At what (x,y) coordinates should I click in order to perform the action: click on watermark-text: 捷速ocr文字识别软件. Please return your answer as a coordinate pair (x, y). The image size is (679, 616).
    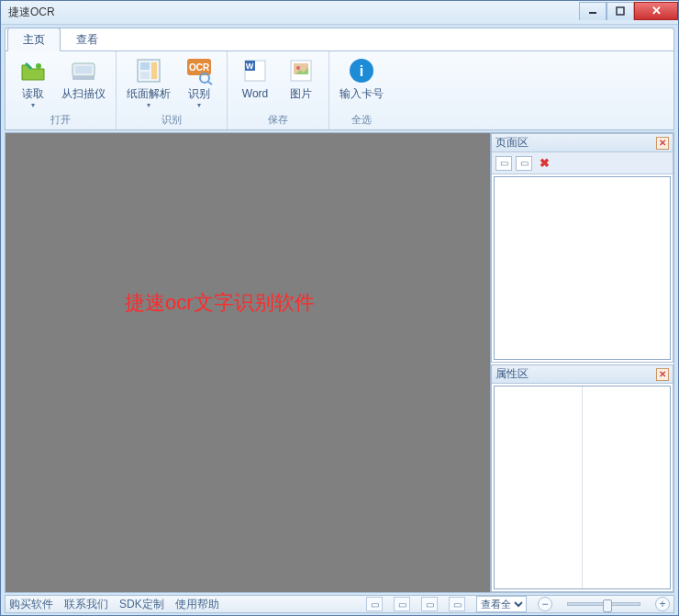
    Looking at the image, I should click on (220, 303).